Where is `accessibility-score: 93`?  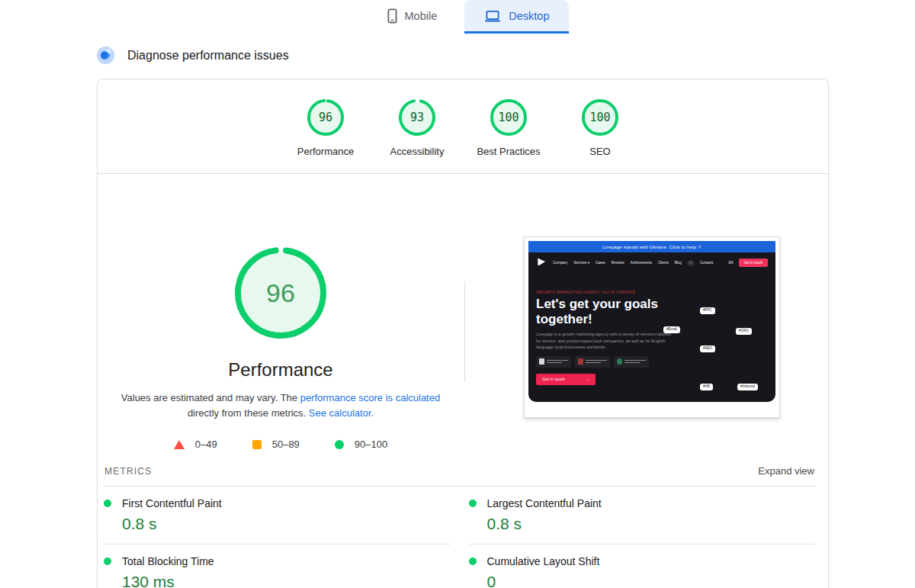 accessibility-score: 93 is located at coordinates (417, 117).